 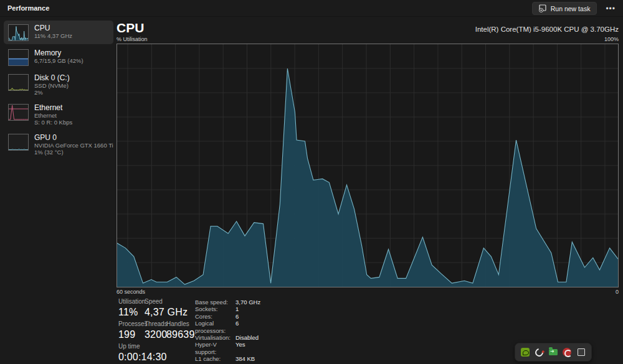 What do you see at coordinates (19, 142) in the screenshot?
I see `gpu-mini-chart` at bounding box center [19, 142].